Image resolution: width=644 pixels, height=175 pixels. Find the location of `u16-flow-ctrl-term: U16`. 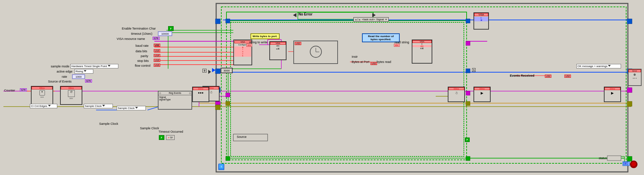

u16-flow-ctrl-term: U16 is located at coordinates (157, 65).